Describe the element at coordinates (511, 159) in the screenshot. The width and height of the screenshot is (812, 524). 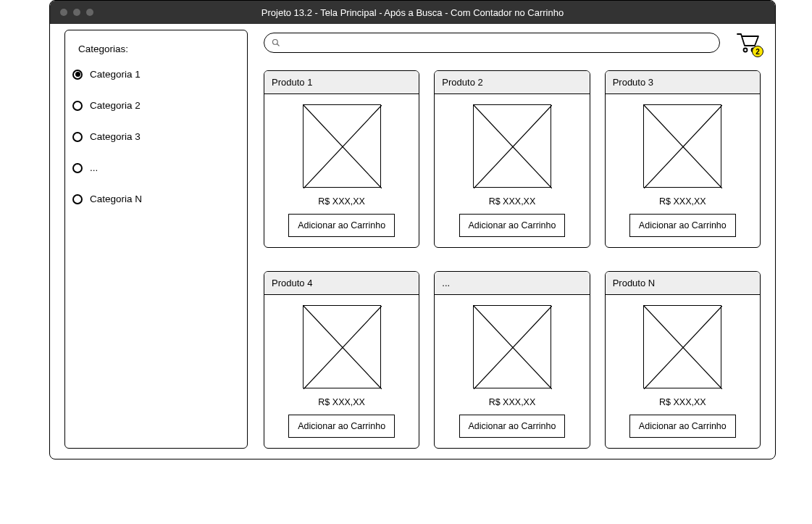
I see `product-card: Produto 2 R$ XXX,XX Adicionar ao Carrinh…` at that location.